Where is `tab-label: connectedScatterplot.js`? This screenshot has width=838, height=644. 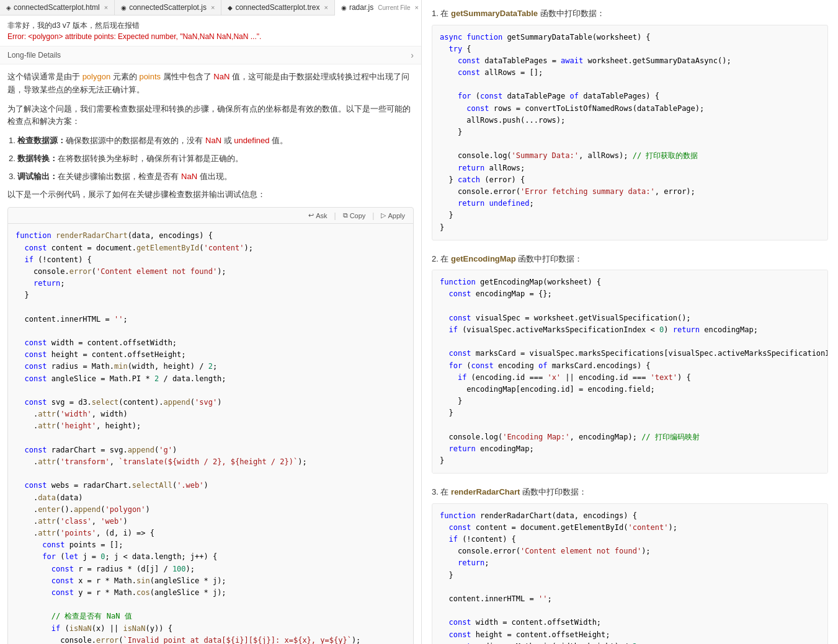 tab-label: connectedScatterplot.js is located at coordinates (167, 7).